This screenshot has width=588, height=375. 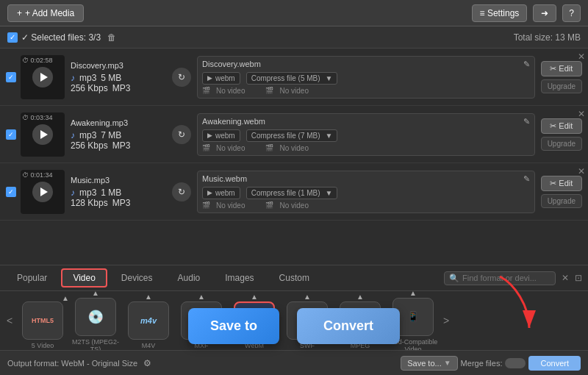 What do you see at coordinates (293, 193) in the screenshot?
I see `compress-badge-3: Compress file (1 MB) ▼` at bounding box center [293, 193].